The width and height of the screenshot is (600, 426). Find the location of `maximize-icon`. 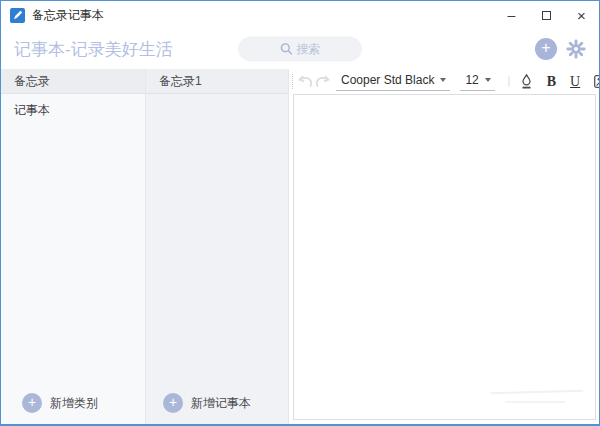

maximize-icon is located at coordinates (546, 16).